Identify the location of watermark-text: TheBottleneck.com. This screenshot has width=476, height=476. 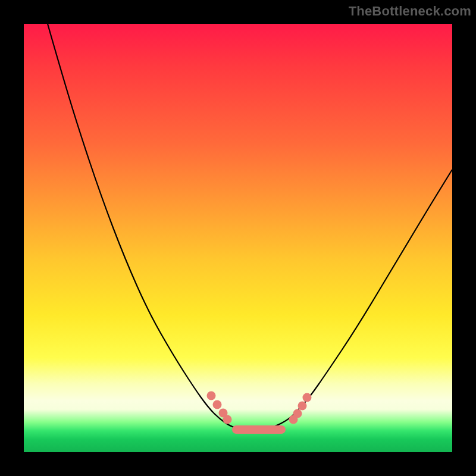
(410, 11).